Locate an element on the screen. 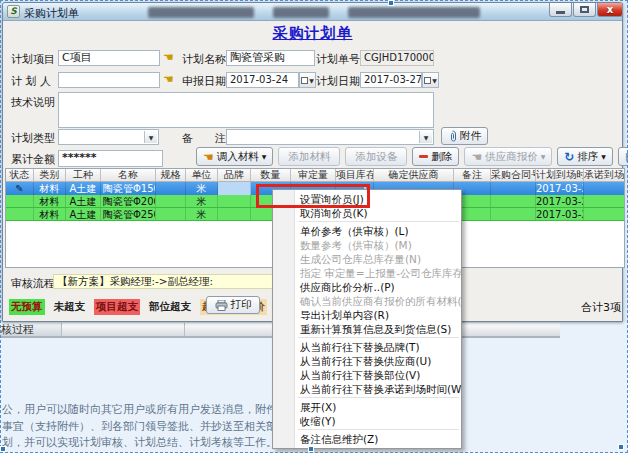  declare-date-input: 2017-03-24 is located at coordinates (262, 80).